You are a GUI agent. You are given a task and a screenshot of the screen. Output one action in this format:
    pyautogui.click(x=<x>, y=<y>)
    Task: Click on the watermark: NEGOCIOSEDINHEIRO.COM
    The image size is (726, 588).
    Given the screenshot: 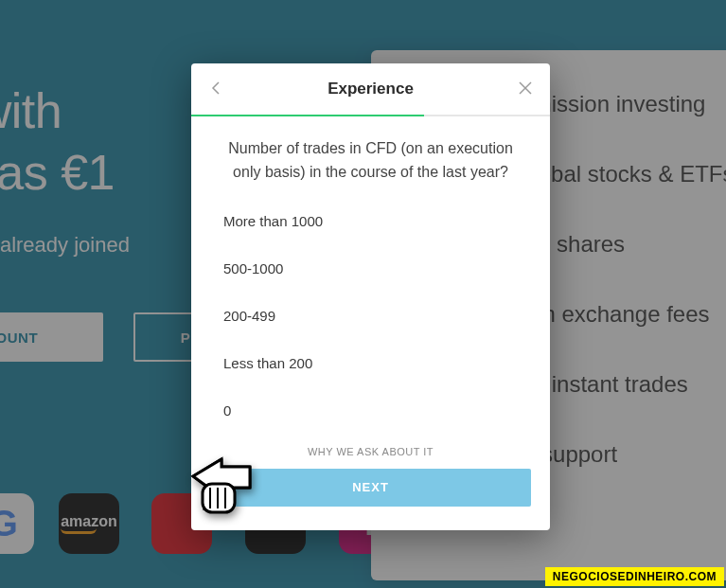 What is the action you would take?
    pyautogui.click(x=634, y=577)
    